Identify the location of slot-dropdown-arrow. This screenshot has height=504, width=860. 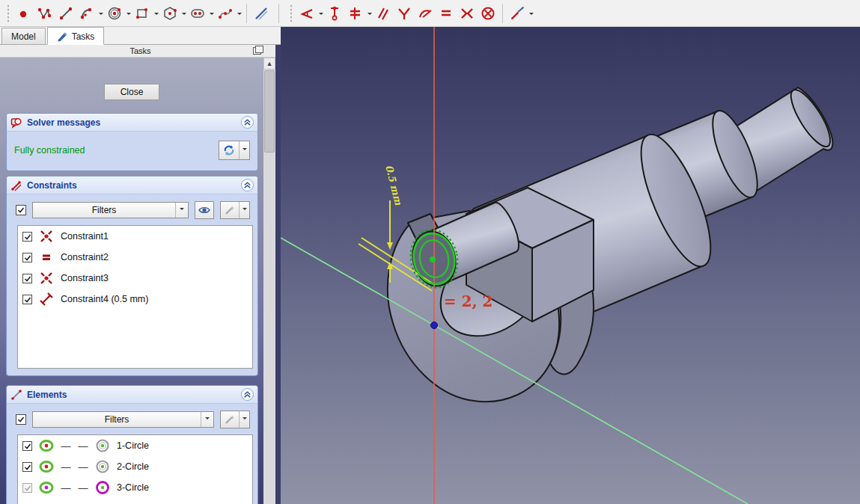
(212, 15).